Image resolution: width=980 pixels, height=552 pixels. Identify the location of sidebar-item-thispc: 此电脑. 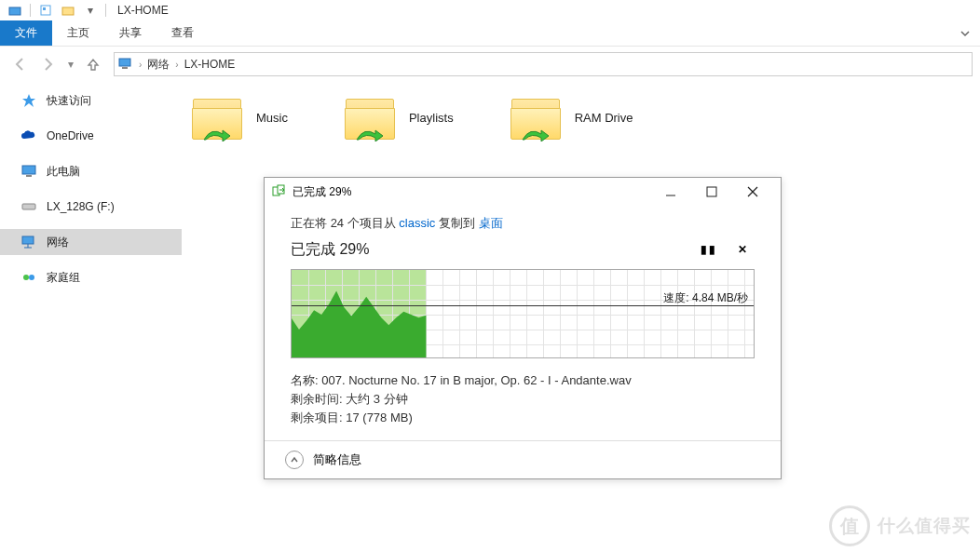
(91, 171).